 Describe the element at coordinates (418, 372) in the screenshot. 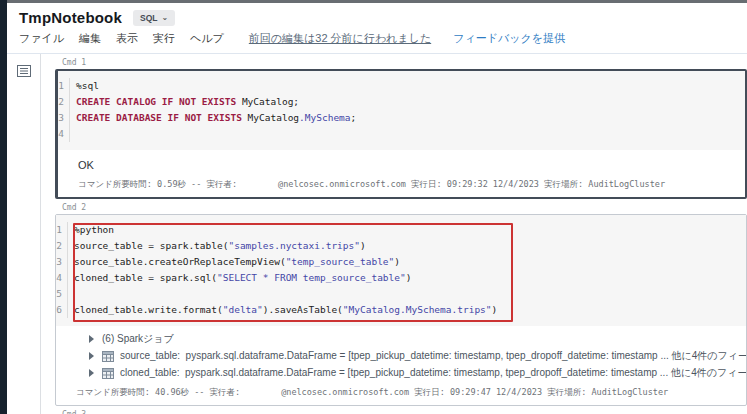

I see `output-row: cloned_table: pyspark.sql.dataframe.Data…` at that location.